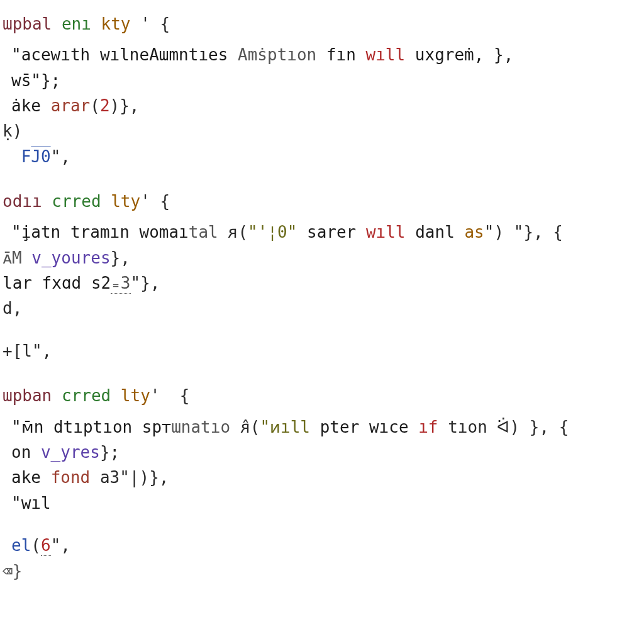  I want to click on code-token: ɯnatıo, so click(206, 427).